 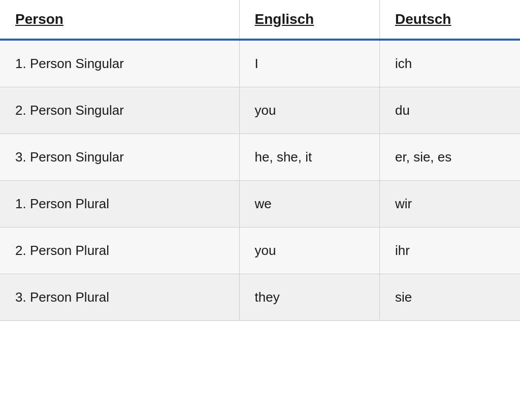 I want to click on header-english: Englisch, so click(x=309, y=20).